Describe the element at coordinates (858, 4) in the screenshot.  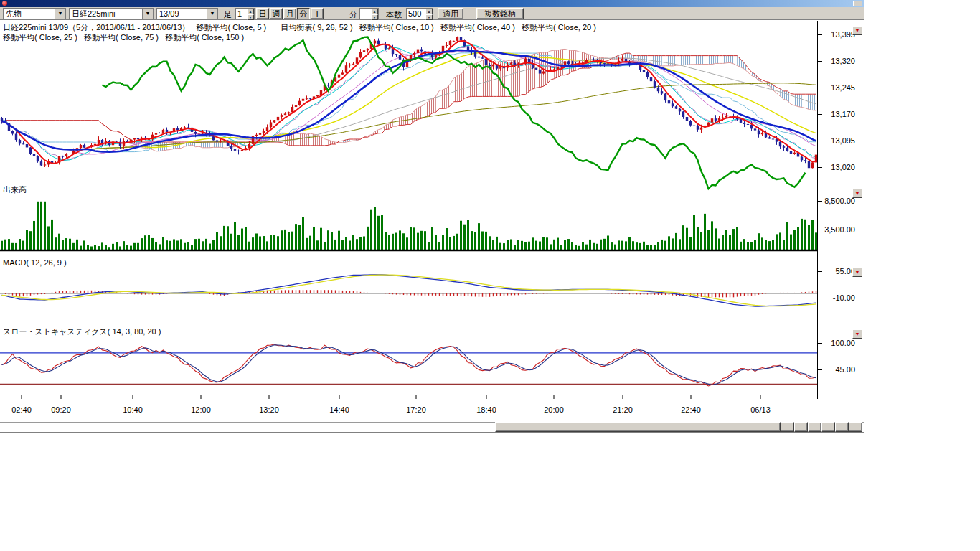
I see `window-buttons` at that location.